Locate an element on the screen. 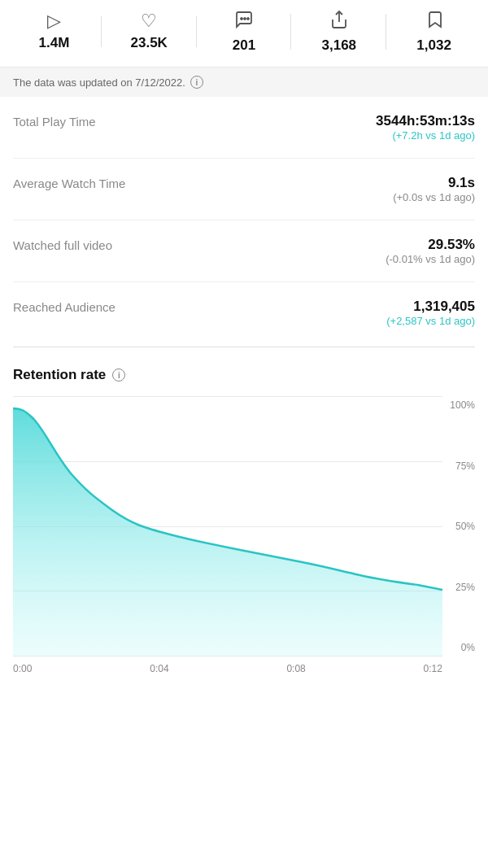  likes-icon: ♡ is located at coordinates (149, 21).